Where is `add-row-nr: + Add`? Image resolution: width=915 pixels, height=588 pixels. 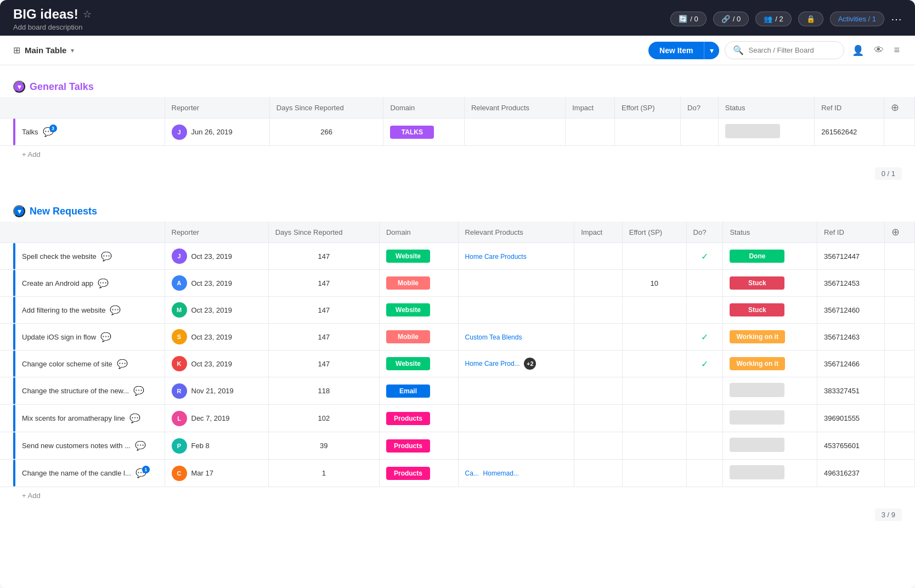
add-row-nr: + Add is located at coordinates (458, 496).